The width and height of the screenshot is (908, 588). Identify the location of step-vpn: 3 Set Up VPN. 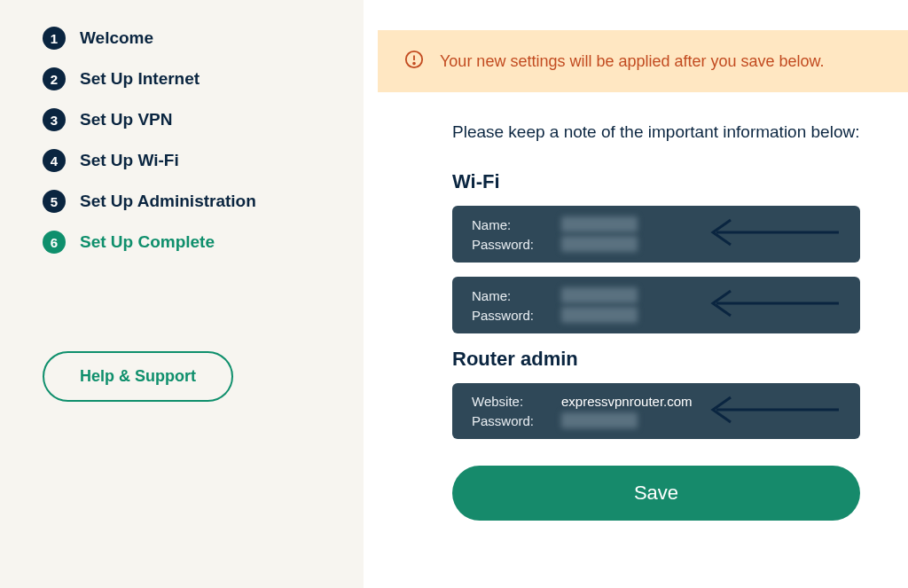
(182, 120).